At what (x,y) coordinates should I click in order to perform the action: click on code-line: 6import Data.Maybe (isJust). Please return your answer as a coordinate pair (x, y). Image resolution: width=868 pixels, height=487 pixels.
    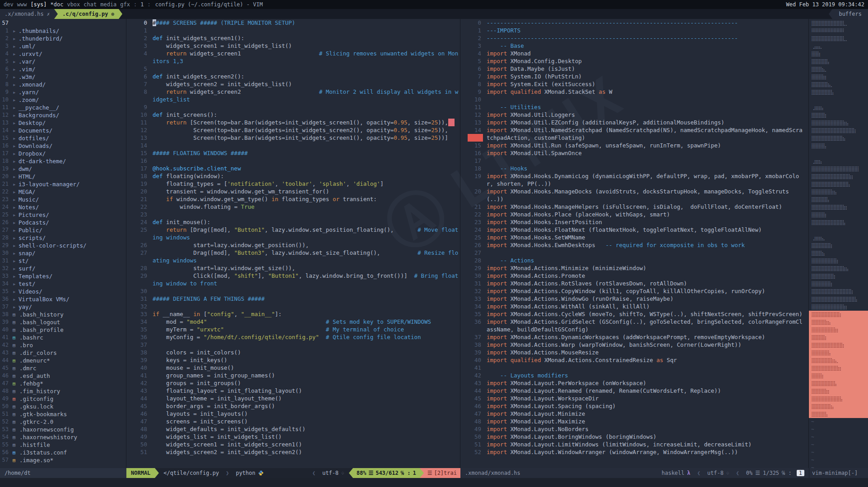
    Looking at the image, I should click on (635, 69).